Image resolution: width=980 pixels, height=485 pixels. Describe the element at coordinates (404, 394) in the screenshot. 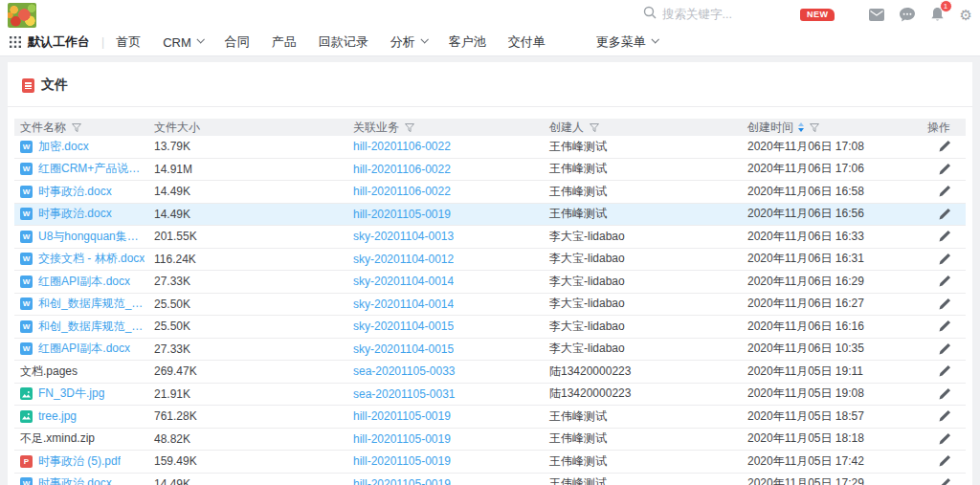

I see `related-business-link: sea-20201105-0031` at that location.